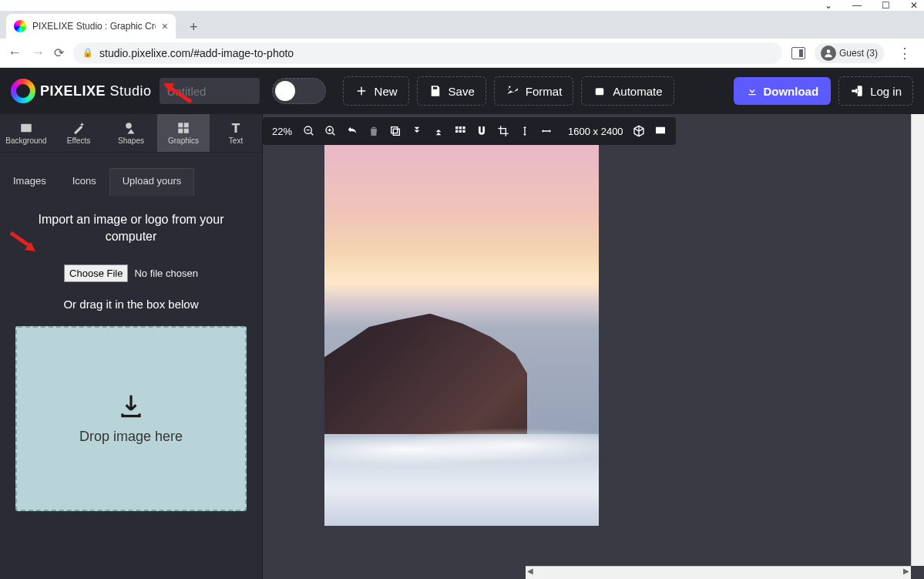  I want to click on window-minimize-icon: —, so click(857, 5).